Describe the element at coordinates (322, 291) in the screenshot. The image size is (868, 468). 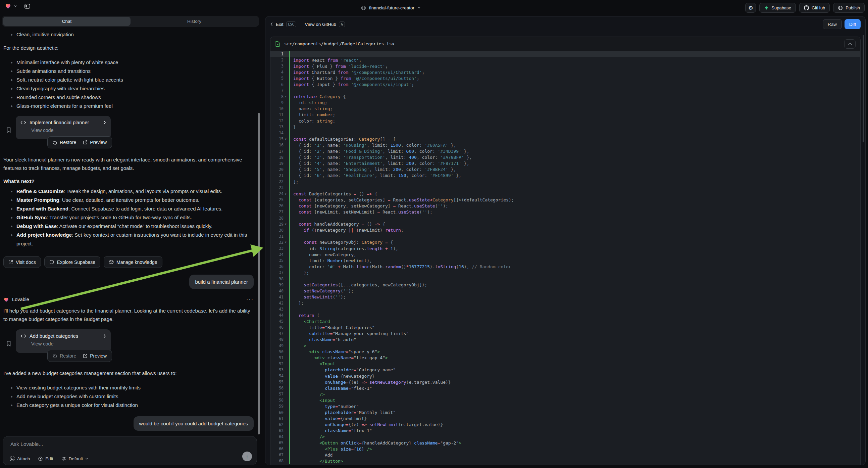
I see `code-text: setNewCategory('');` at that location.